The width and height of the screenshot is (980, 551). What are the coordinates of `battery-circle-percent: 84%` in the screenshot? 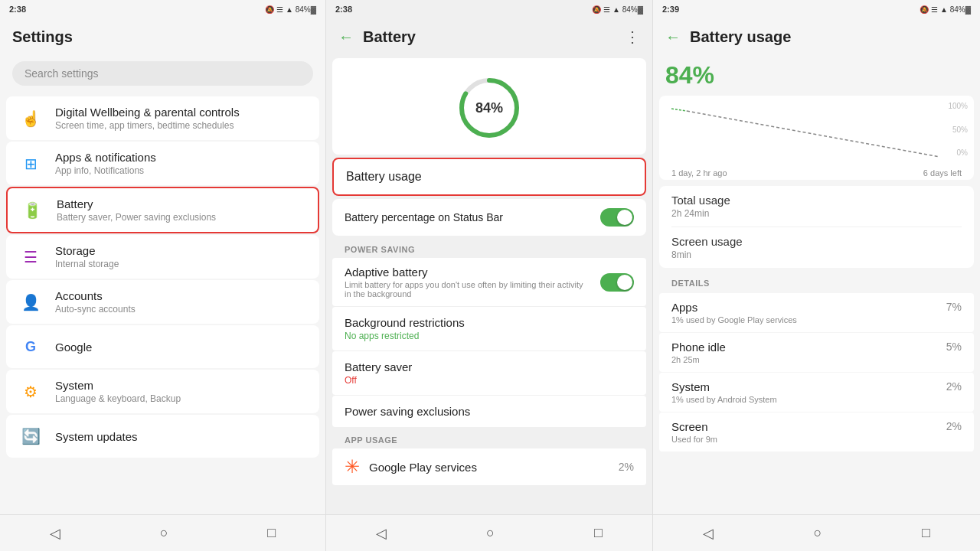 It's located at (489, 109).